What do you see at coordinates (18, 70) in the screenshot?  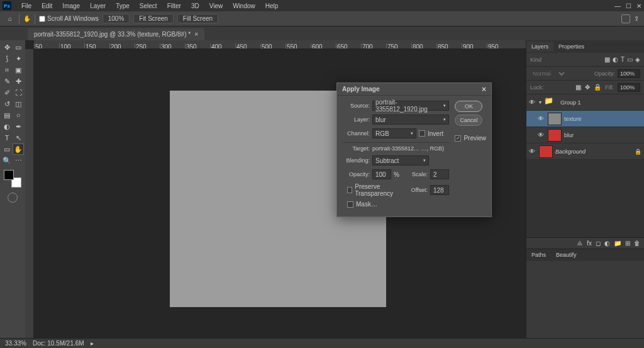 I see `frame-tool: ▣` at bounding box center [18, 70].